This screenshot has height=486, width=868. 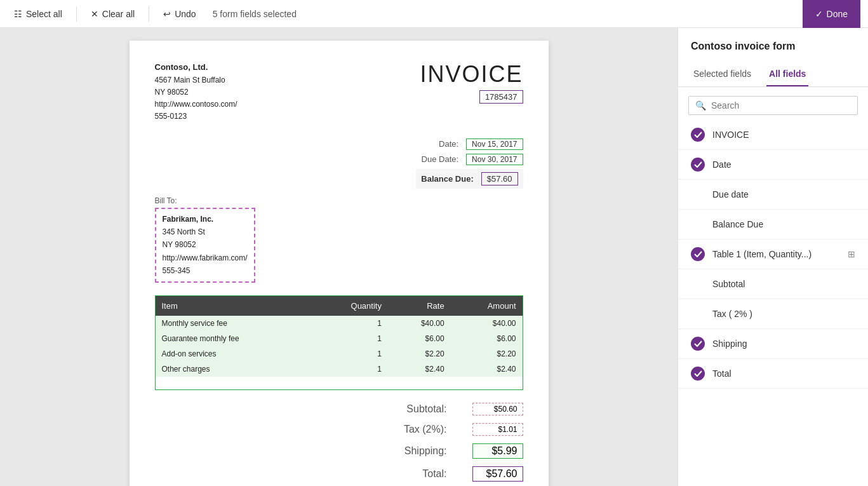 What do you see at coordinates (498, 429) in the screenshot?
I see `tax-value: $1.01` at bounding box center [498, 429].